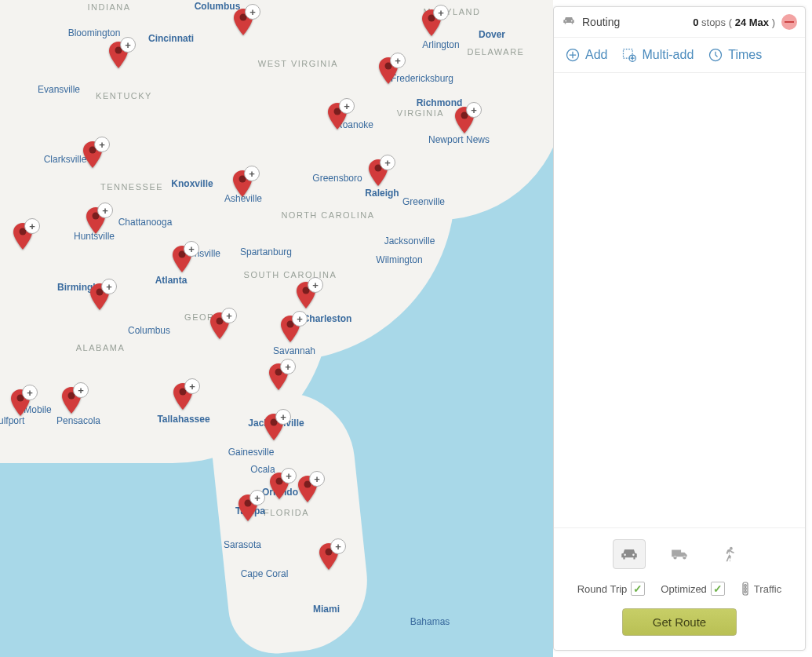 The image size is (812, 657). What do you see at coordinates (337, 178) in the screenshot?
I see `city-label: Greensboro` at bounding box center [337, 178].